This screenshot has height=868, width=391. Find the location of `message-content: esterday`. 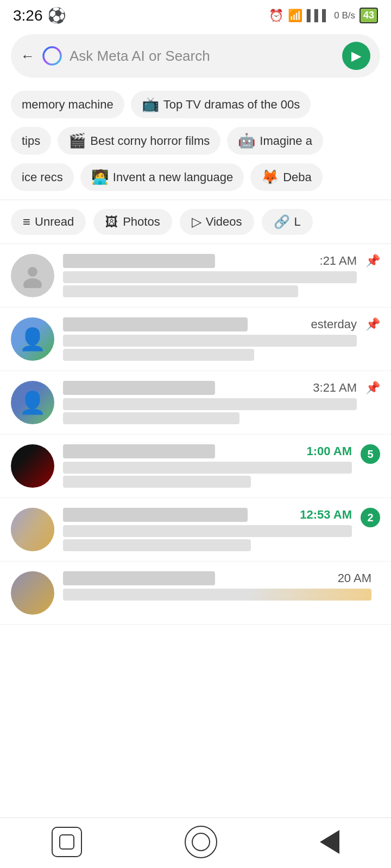

message-content: esterday is located at coordinates (210, 339).